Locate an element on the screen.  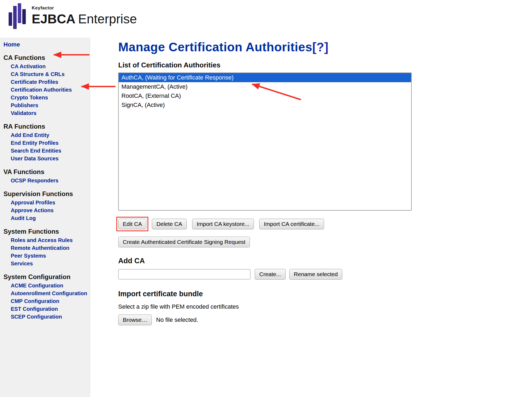
sidebar-item-home: Home is located at coordinates (47, 45).